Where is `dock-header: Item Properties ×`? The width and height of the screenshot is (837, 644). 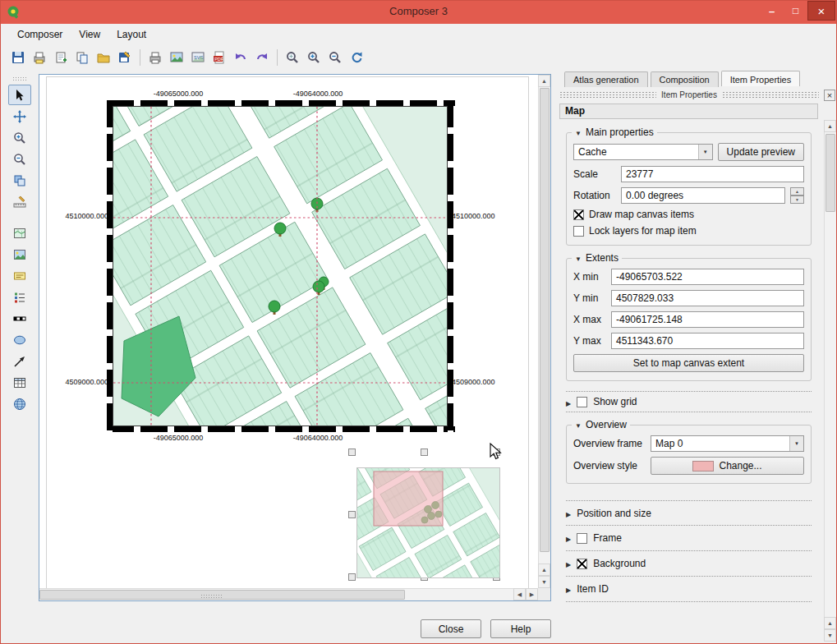 dock-header: Item Properties × is located at coordinates (697, 95).